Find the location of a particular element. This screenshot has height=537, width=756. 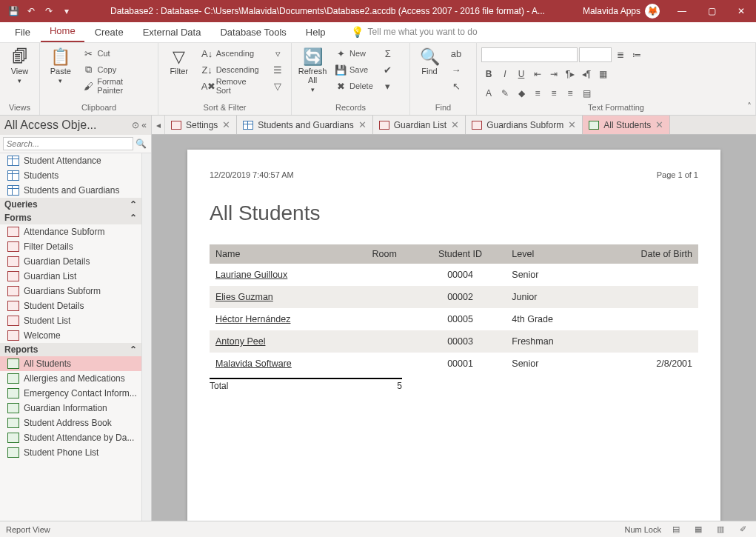

italic-button: I is located at coordinates (505, 74).